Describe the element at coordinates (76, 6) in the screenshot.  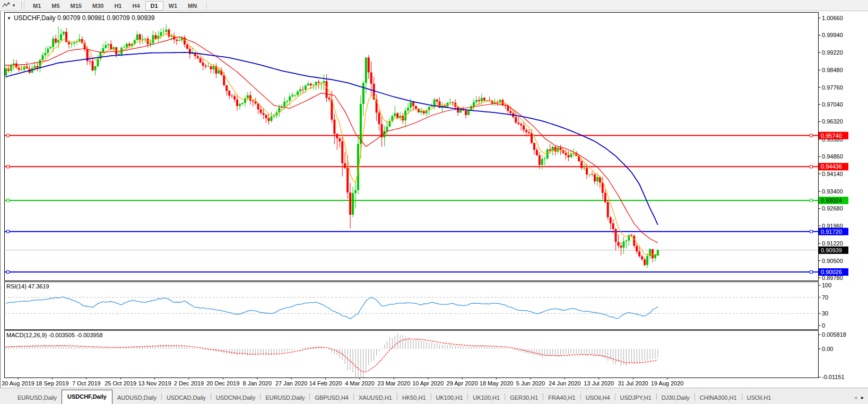
I see `timeframe-button-m15: M15` at that location.